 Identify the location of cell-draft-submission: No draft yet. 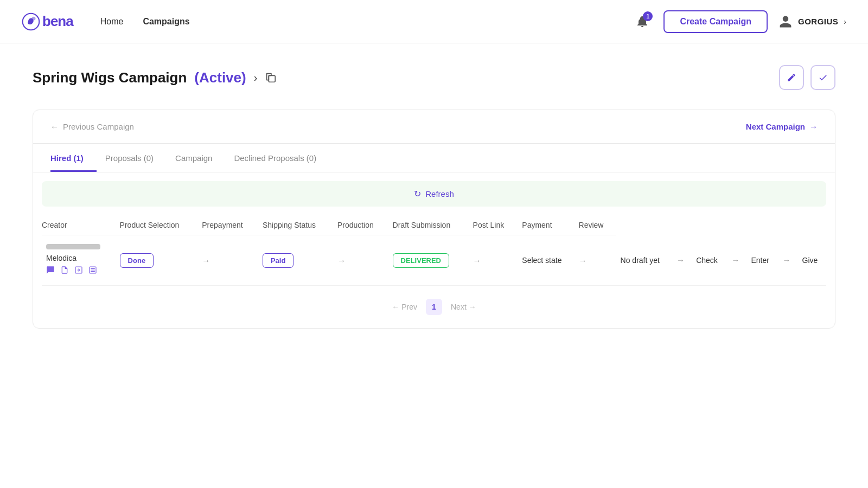
(644, 260).